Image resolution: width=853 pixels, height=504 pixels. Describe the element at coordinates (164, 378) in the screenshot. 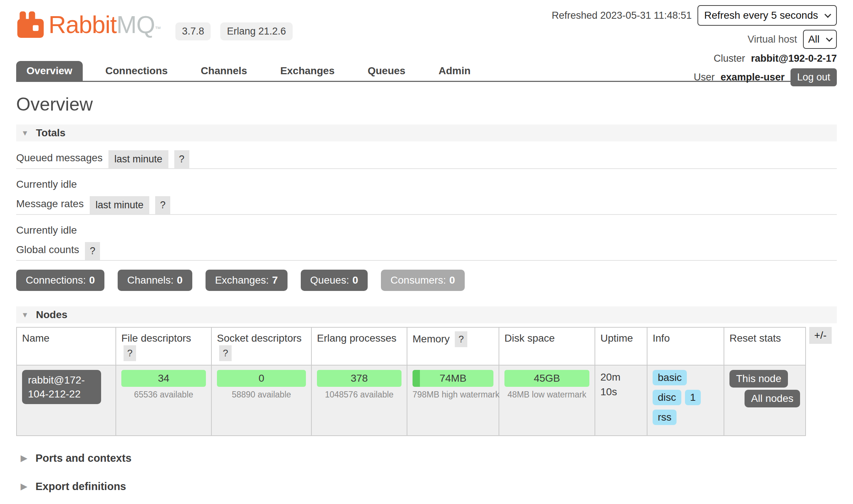

I see `file-descriptors-bar: 34` at that location.